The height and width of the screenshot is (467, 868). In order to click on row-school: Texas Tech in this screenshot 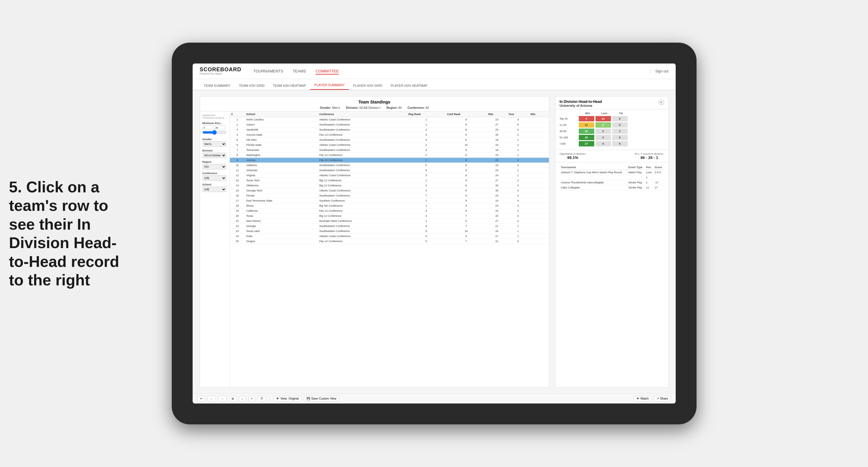, I will do `click(281, 181)`.